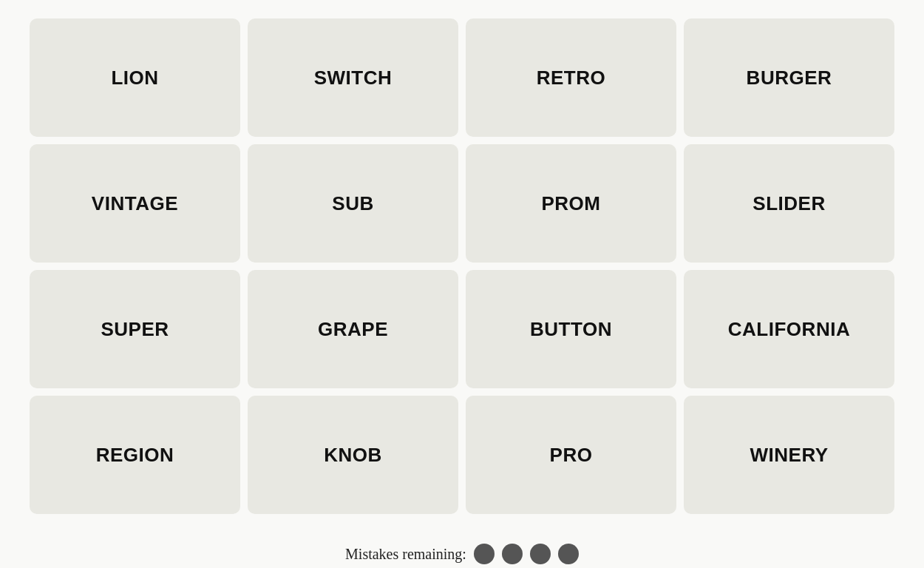 The height and width of the screenshot is (568, 924). I want to click on cell-burger-label: BURGER, so click(789, 78).